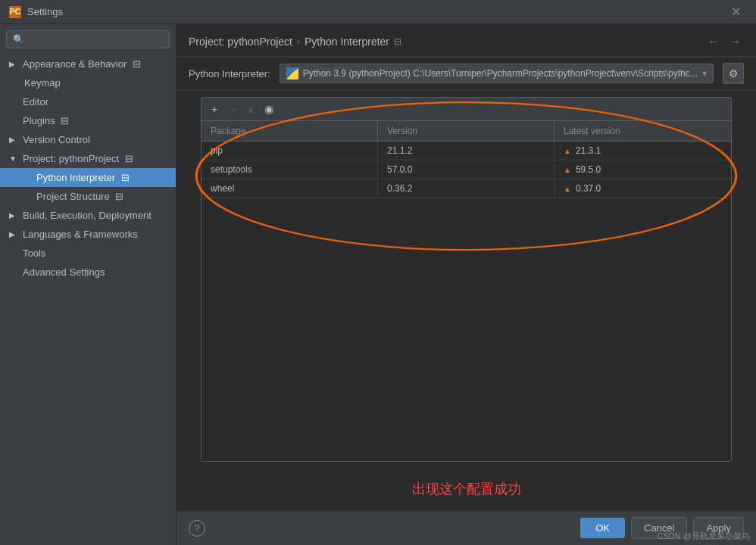  Describe the element at coordinates (88, 272) in the screenshot. I see `sidebar-item-advanced: Advanced Settings` at that location.